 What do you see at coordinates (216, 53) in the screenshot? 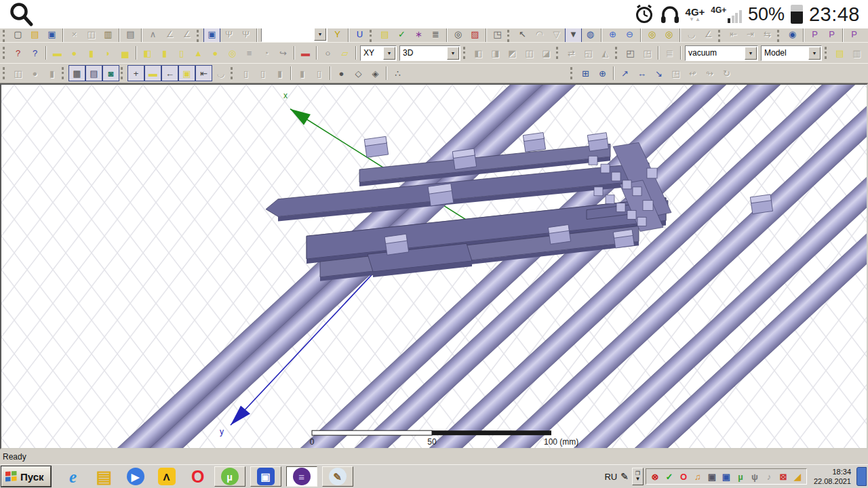
I see `create-sphere-2-button: ●` at bounding box center [216, 53].